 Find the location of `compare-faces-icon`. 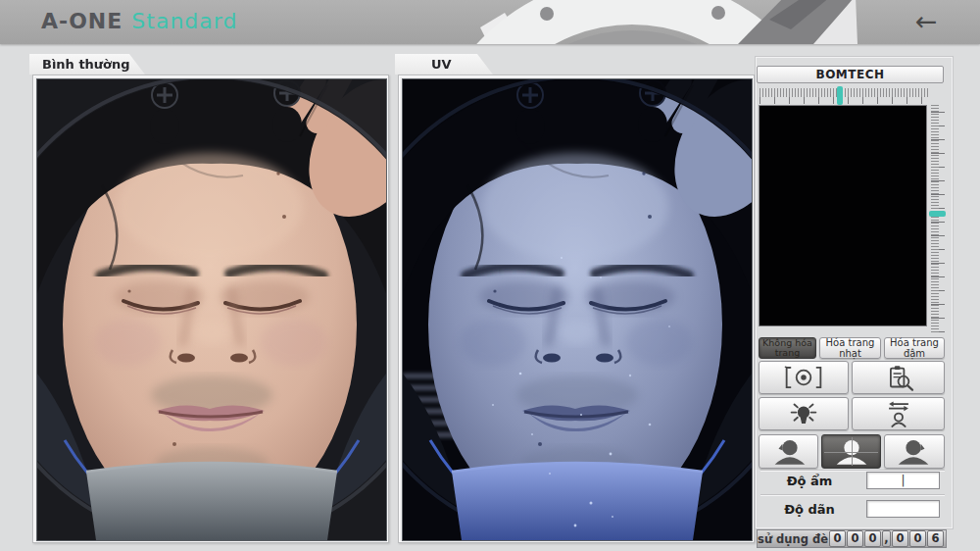

compare-faces-icon is located at coordinates (899, 414).